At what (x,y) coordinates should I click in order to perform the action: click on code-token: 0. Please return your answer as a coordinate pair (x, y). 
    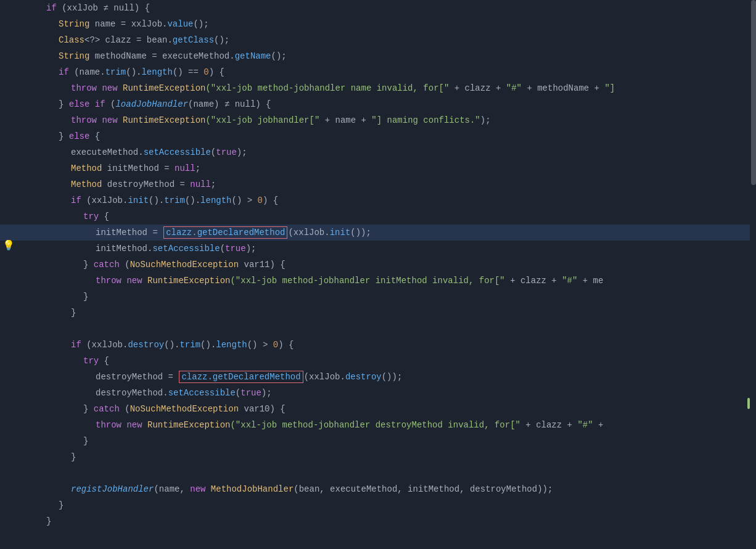
    Looking at the image, I should click on (260, 200).